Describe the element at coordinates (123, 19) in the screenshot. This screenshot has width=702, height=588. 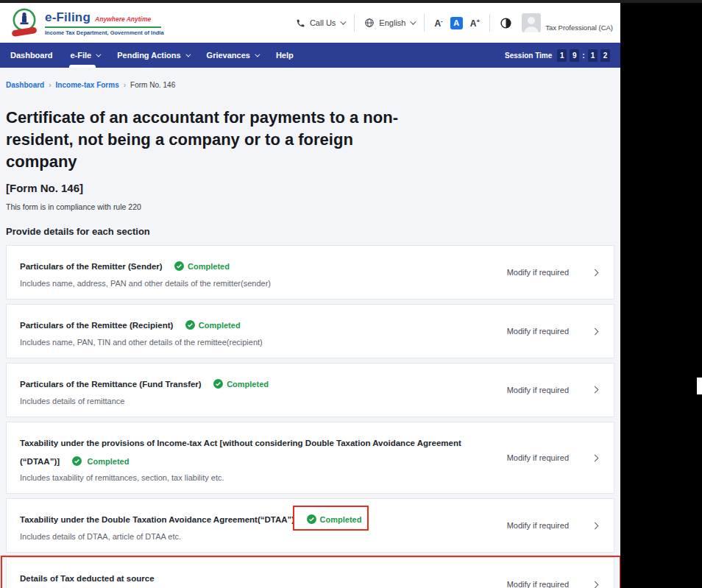
I see `brand-tagline: Anywhere Anytime` at that location.